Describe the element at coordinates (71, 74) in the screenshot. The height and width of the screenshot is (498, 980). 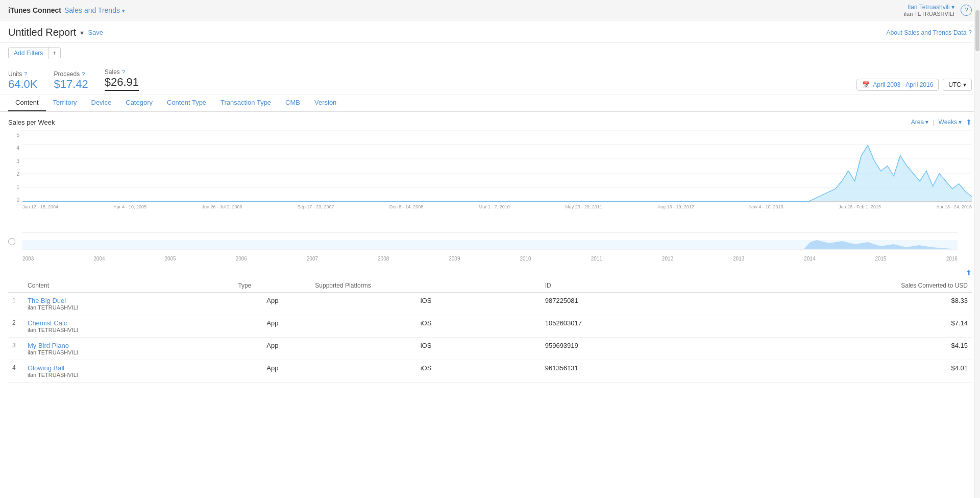
I see `proceeds-label: Proceeds ?` at that location.